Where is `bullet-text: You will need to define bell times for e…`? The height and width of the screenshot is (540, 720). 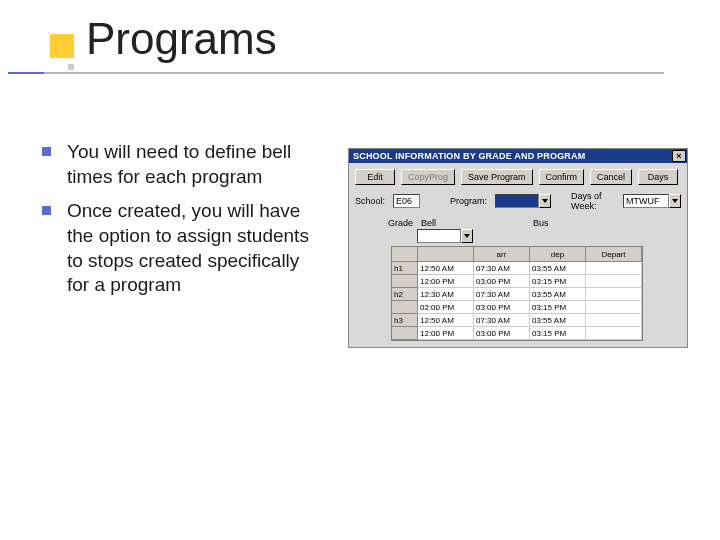 bullet-text: You will need to define bell times for e… is located at coordinates (194, 164).